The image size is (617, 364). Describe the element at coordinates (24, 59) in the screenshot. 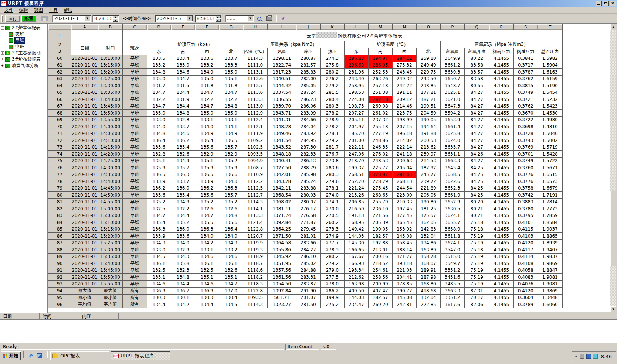

I see `tree-item-3#炉布袋报表: +3#炉布袋报表` at that location.